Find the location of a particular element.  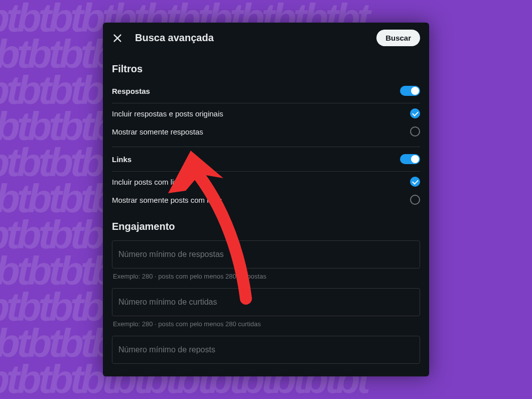

input-min-reposts: Número mínimo de reposts is located at coordinates (266, 350).